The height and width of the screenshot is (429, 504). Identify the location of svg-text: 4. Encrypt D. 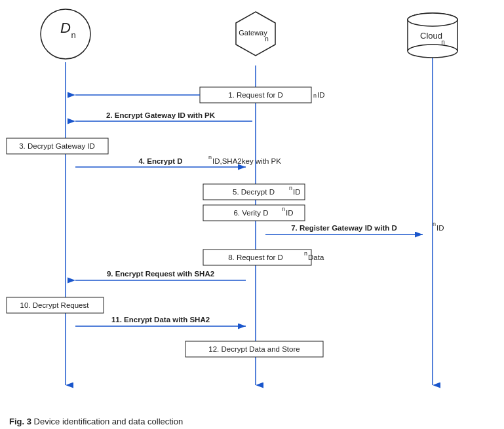
(160, 161).